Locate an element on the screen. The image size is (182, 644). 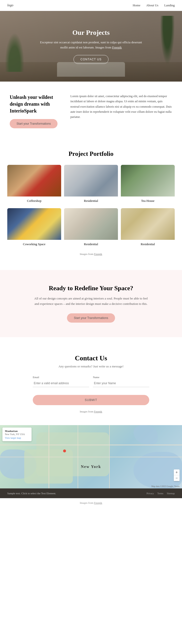
ready-description: All of our design concepts are aimed at … is located at coordinates (91, 301).